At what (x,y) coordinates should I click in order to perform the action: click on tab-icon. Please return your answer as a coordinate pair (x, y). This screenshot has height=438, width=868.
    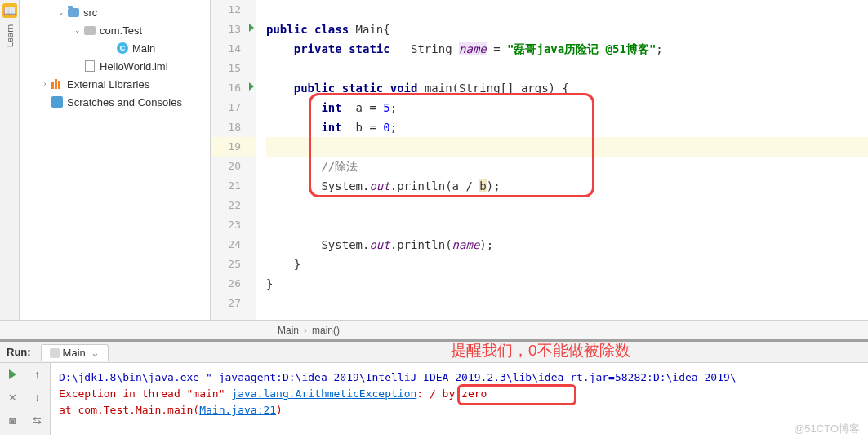
    Looking at the image, I should click on (55, 353).